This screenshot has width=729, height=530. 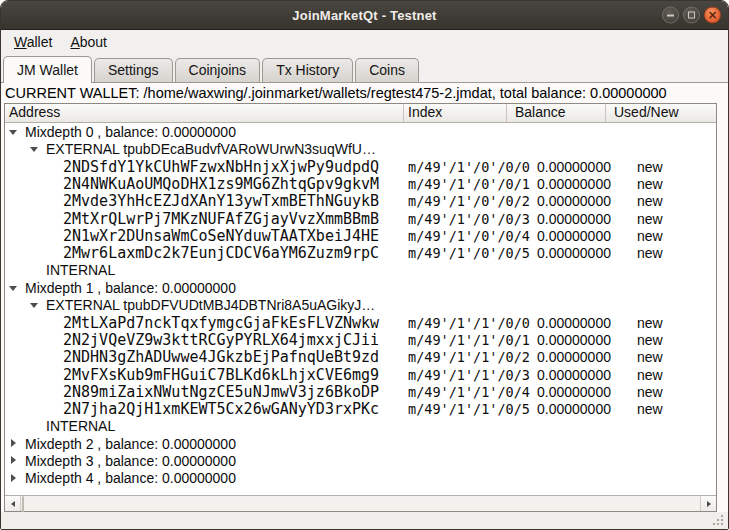 I want to click on tree-row: Mixdepth 3 , balance: 0.00000000, so click(x=360, y=460).